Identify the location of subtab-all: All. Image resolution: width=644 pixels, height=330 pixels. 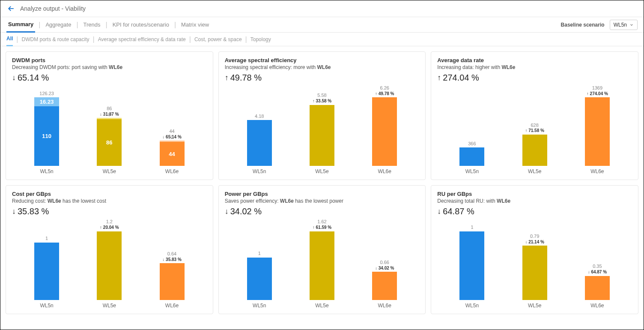
(9, 39).